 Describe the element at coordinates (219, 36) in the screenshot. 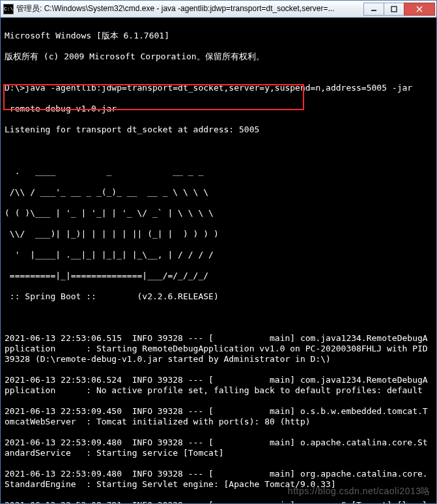

I see `terminal-line: Microsoft Windows [版本 6.1.7601]` at that location.